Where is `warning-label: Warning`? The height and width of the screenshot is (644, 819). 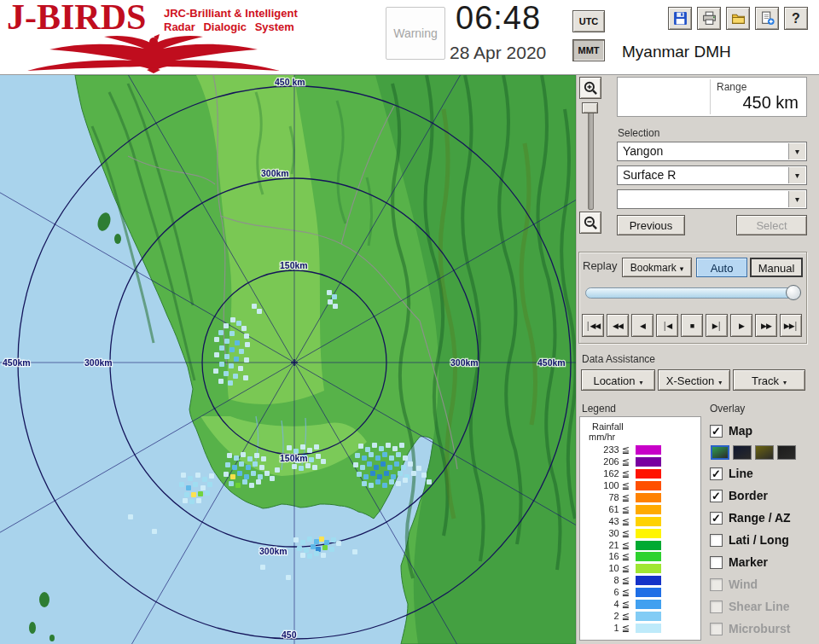
warning-label: Warning is located at coordinates (415, 33).